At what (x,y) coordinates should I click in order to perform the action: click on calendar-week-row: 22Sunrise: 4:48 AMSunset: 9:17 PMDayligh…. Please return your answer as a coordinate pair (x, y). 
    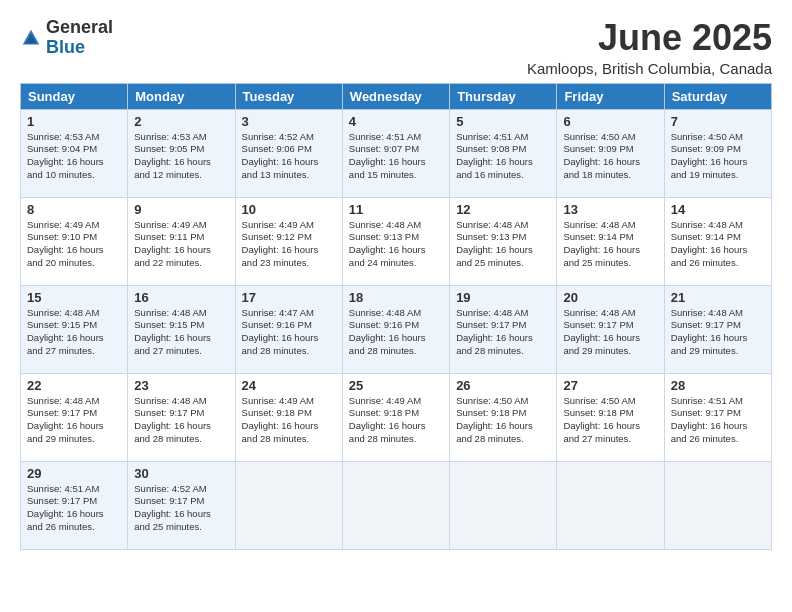
    Looking at the image, I should click on (396, 417).